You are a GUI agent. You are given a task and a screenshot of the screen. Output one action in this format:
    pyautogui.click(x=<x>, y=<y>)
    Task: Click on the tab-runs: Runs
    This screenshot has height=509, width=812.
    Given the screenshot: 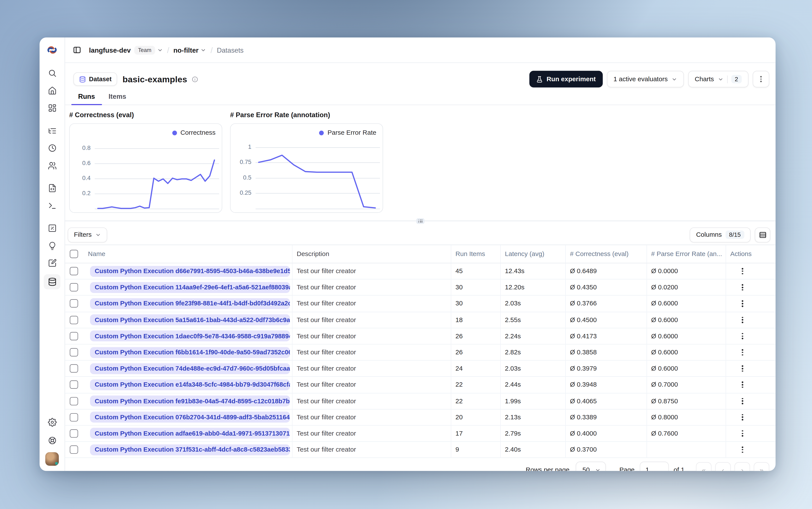 What is the action you would take?
    pyautogui.click(x=87, y=98)
    